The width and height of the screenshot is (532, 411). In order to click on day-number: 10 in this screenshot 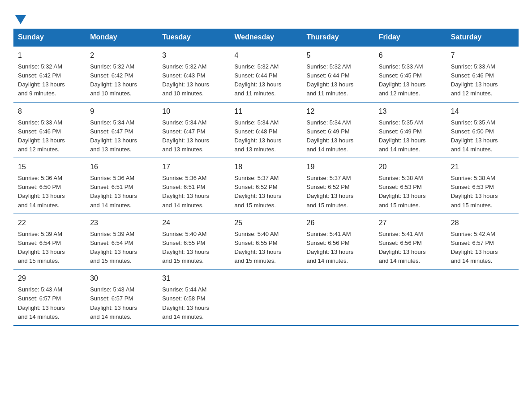, I will do `click(193, 111)`.